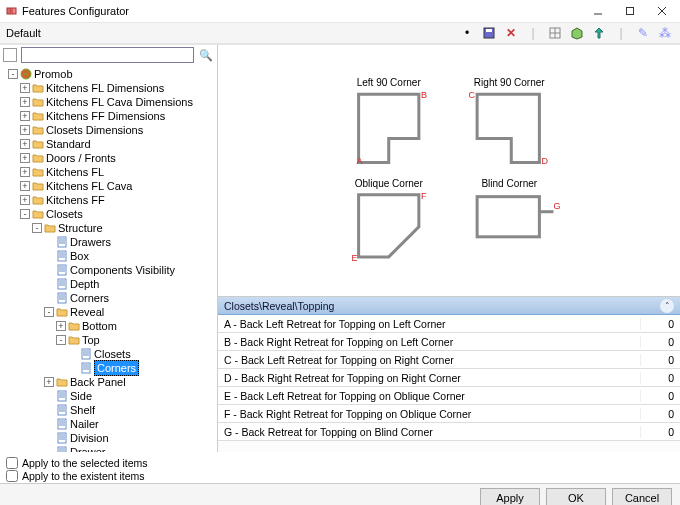 The image size is (680, 505). What do you see at coordinates (110, 228) in the screenshot?
I see `tree-node: -Structure` at bounding box center [110, 228].